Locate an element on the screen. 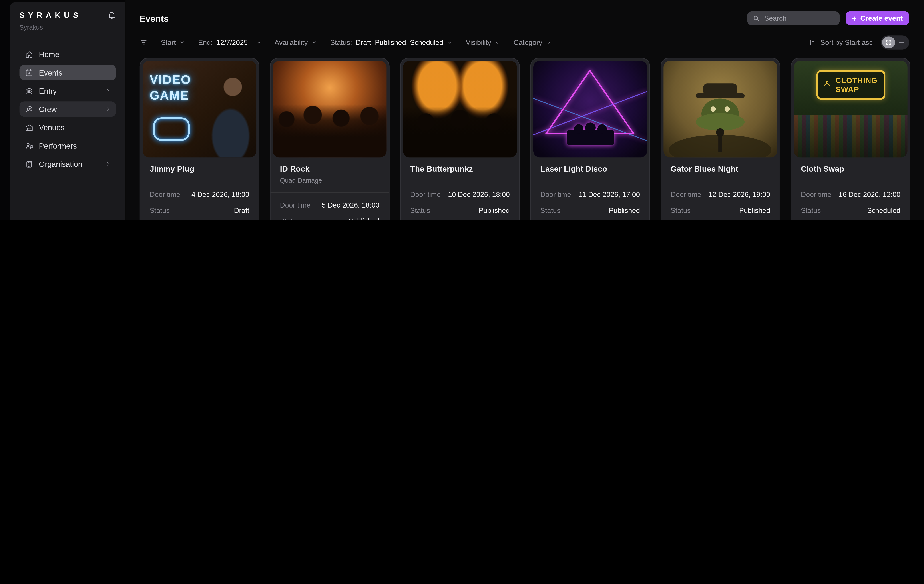  detail-value: Draft is located at coordinates (242, 211).